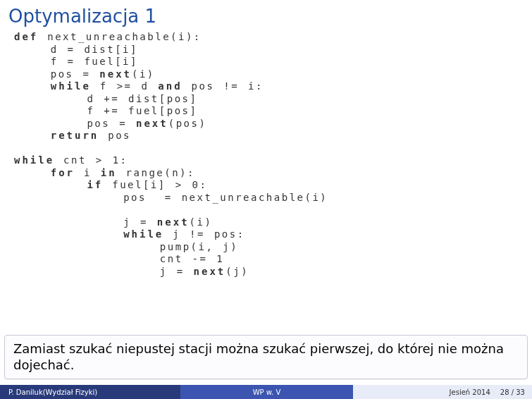 This screenshot has height=399, width=532. Describe the element at coordinates (266, 392) in the screenshot. I see `footer-middle: WP w. V` at that location.